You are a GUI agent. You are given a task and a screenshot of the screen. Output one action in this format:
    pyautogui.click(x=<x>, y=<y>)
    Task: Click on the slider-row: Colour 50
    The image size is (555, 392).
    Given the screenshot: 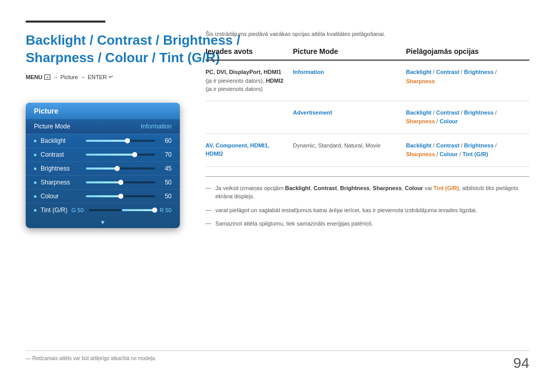 What is the action you would take?
    pyautogui.click(x=103, y=196)
    